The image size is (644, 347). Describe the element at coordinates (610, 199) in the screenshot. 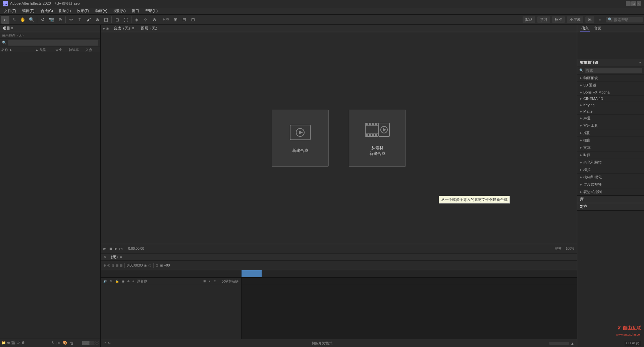

I see `library-panel-header: 库` at that location.